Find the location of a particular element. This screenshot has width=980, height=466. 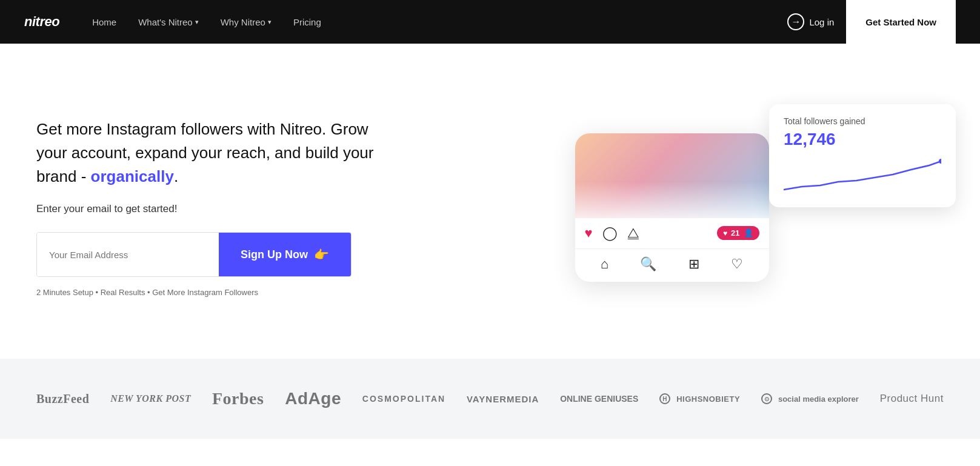

like-badge: ♥ 21 👤 is located at coordinates (738, 233).